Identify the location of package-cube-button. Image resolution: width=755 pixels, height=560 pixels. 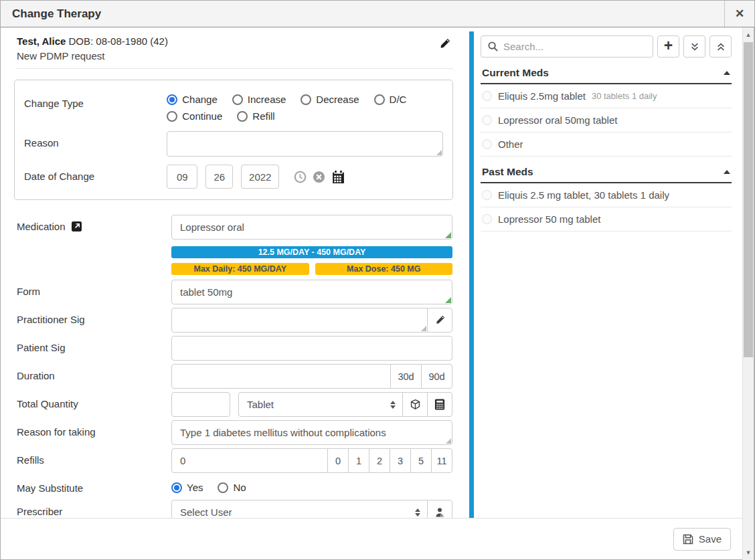
(415, 404).